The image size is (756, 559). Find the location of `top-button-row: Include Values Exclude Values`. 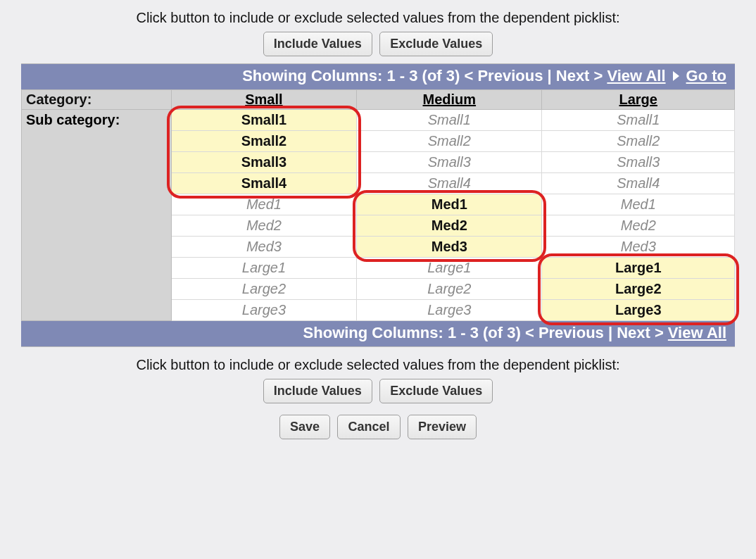

top-button-row: Include Values Exclude Values is located at coordinates (378, 48).